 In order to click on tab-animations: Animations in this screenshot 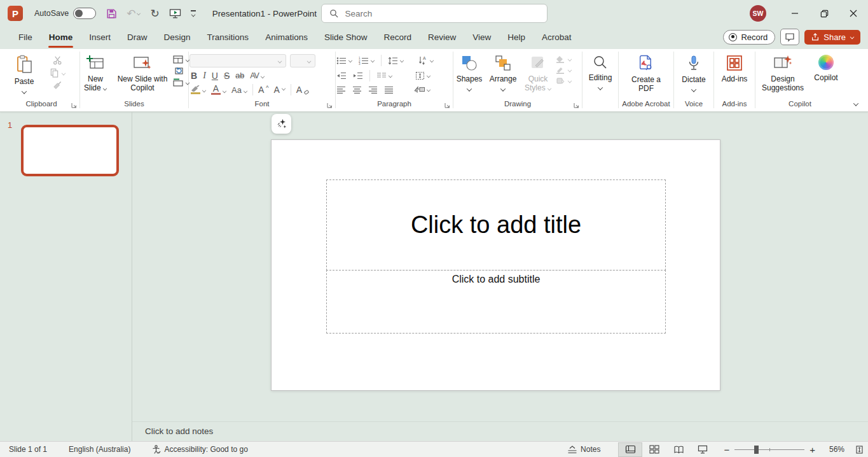, I will do `click(286, 38)`.